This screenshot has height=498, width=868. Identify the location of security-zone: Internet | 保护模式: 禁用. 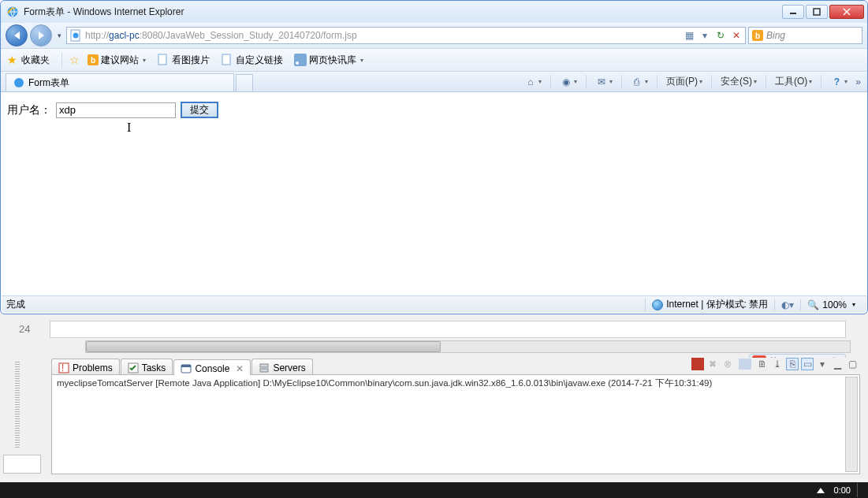
(710, 304).